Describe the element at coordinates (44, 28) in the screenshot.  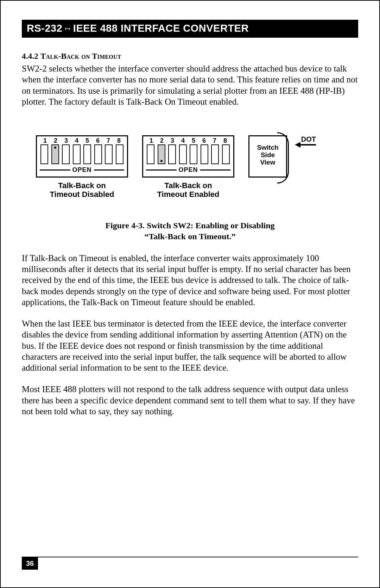
I see `header-left: RS-232` at that location.